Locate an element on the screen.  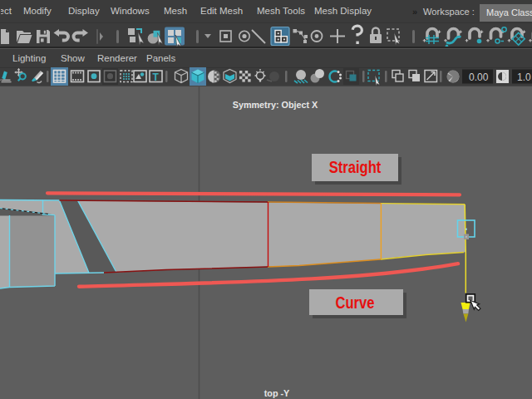
svg-text: Curve is located at coordinates (356, 303).